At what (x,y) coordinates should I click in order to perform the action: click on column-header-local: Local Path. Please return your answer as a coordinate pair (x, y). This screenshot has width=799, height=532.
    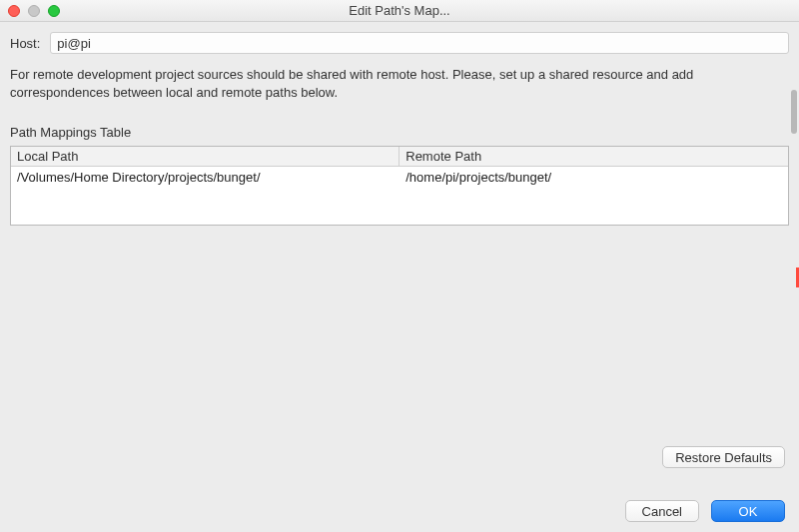
    Looking at the image, I should click on (206, 157).